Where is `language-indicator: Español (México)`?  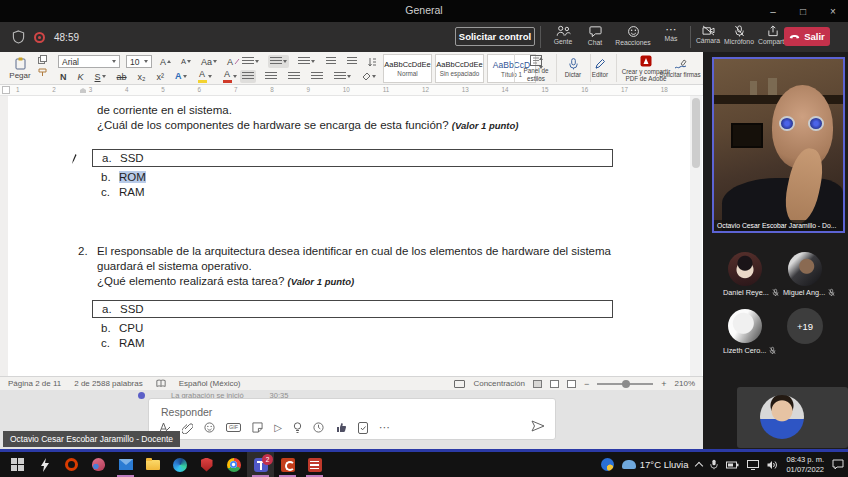 language-indicator: Español (México) is located at coordinates (210, 384).